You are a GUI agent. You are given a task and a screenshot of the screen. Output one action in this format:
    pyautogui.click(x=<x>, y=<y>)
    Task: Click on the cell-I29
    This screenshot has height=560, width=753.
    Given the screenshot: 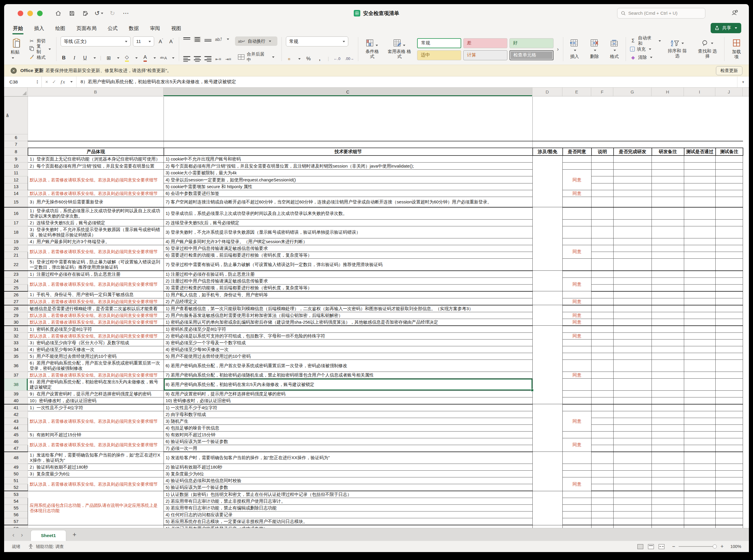 What is the action you would take?
    pyautogui.click(x=700, y=315)
    